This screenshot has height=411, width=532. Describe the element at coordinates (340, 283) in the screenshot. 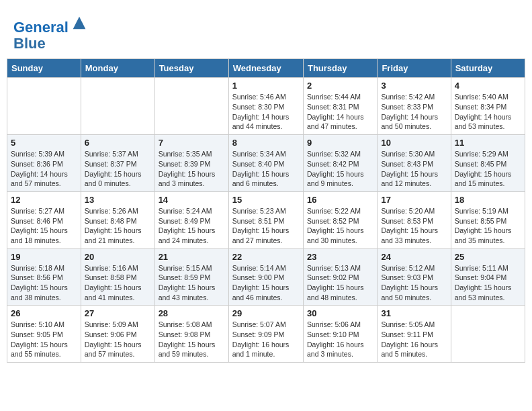

I see `day-info: Sunrise: 5:13 AM Sunset: 9:02 PM Dayligh…` at that location.